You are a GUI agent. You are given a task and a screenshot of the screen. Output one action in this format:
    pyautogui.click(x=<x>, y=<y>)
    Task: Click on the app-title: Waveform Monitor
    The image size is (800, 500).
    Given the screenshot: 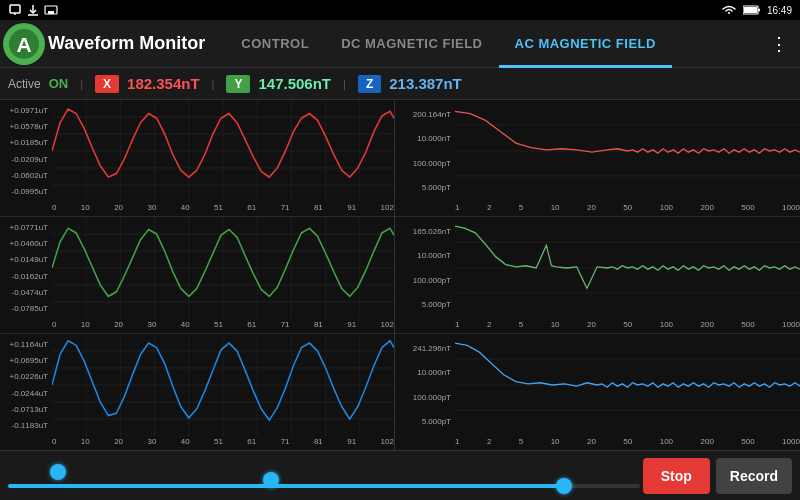 What is the action you would take?
    pyautogui.click(x=136, y=44)
    